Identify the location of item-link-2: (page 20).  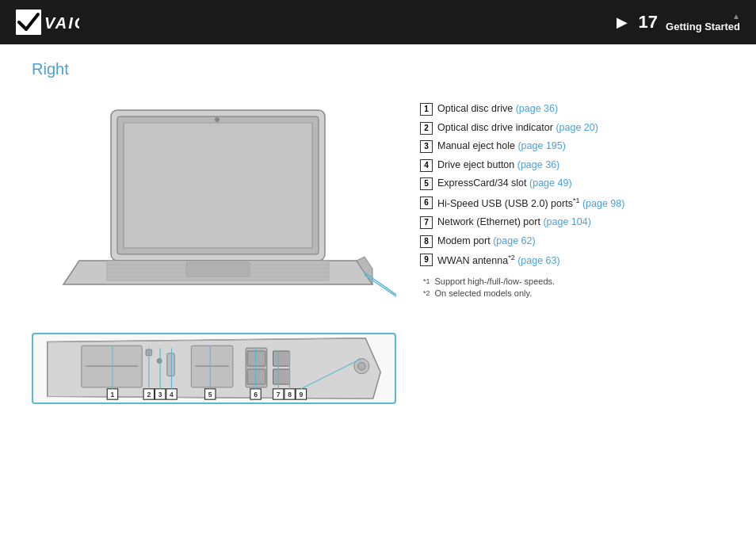
(577, 128).